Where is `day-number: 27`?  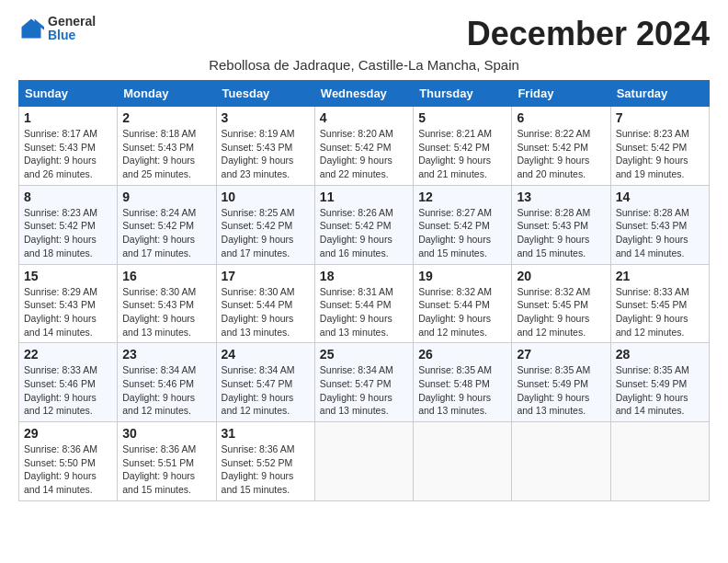
day-number: 27 is located at coordinates (561, 354).